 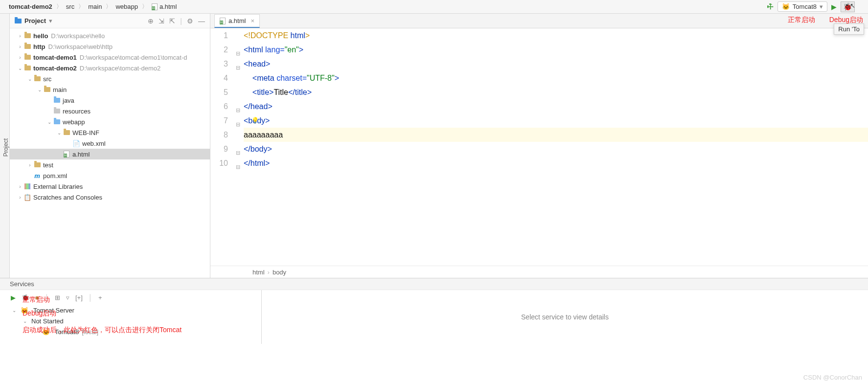 What do you see at coordinates (804, 7) in the screenshot?
I see `run-config-label: Tomcat8` at bounding box center [804, 7].